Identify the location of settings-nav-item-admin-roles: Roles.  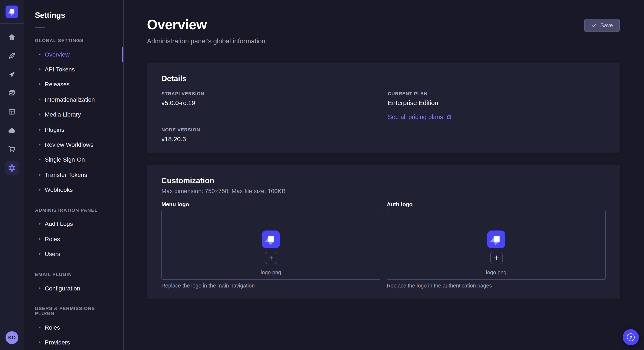
(74, 239).